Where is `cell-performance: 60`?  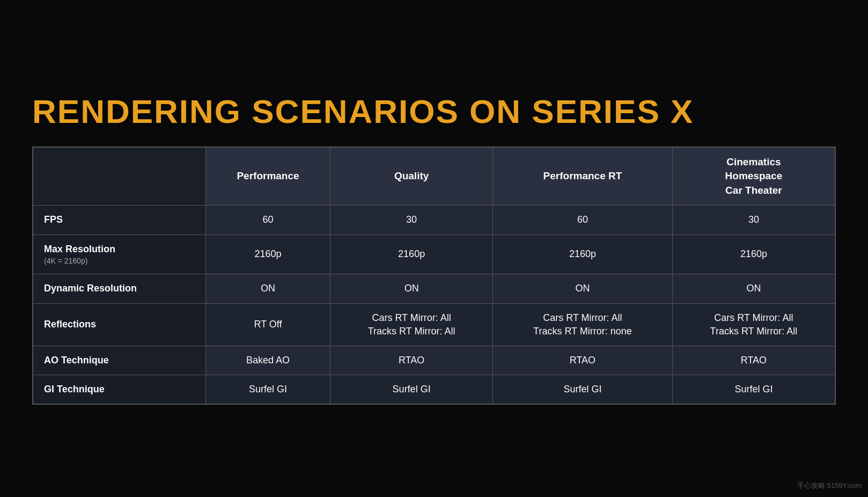
cell-performance: 60 is located at coordinates (268, 220).